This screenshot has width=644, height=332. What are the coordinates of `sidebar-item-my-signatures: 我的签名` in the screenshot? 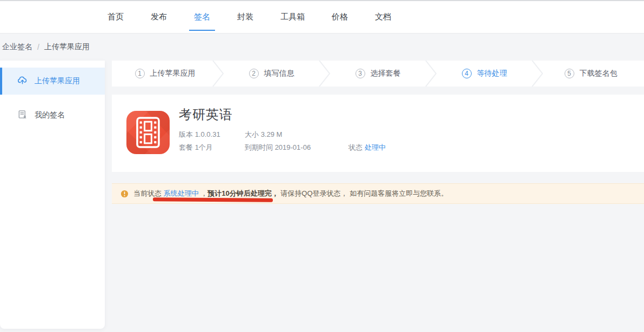 It's located at (52, 115).